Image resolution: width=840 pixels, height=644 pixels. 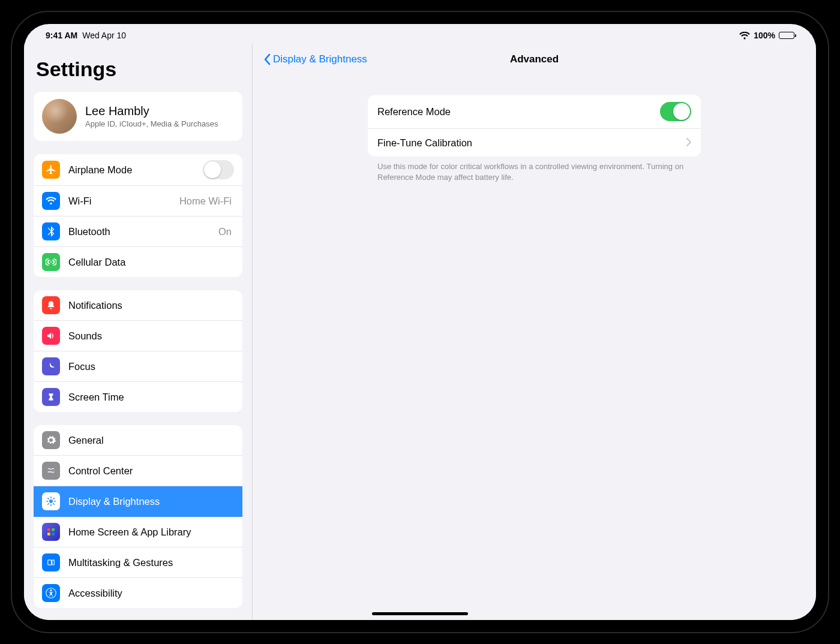 I want to click on grid-icon, so click(x=51, y=532).